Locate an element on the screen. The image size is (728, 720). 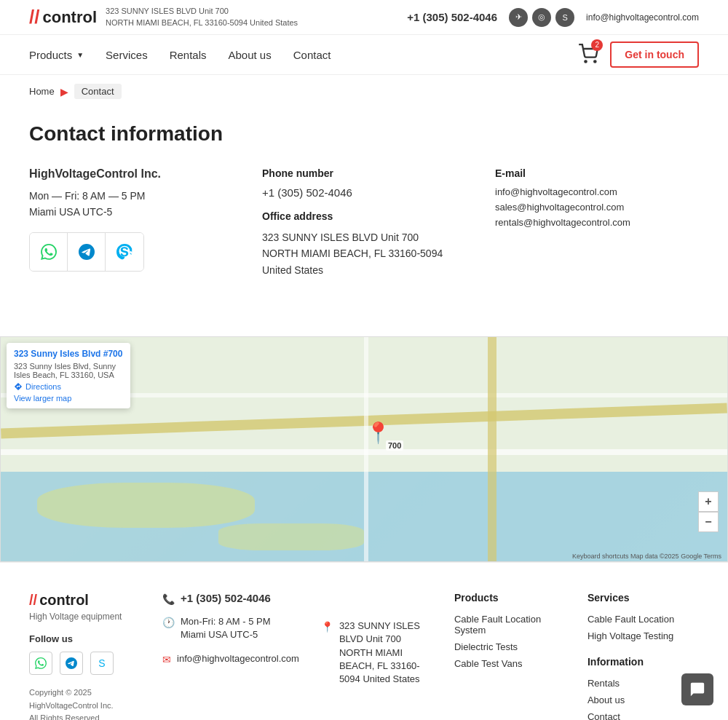
email-label: E-mail is located at coordinates (597, 173).